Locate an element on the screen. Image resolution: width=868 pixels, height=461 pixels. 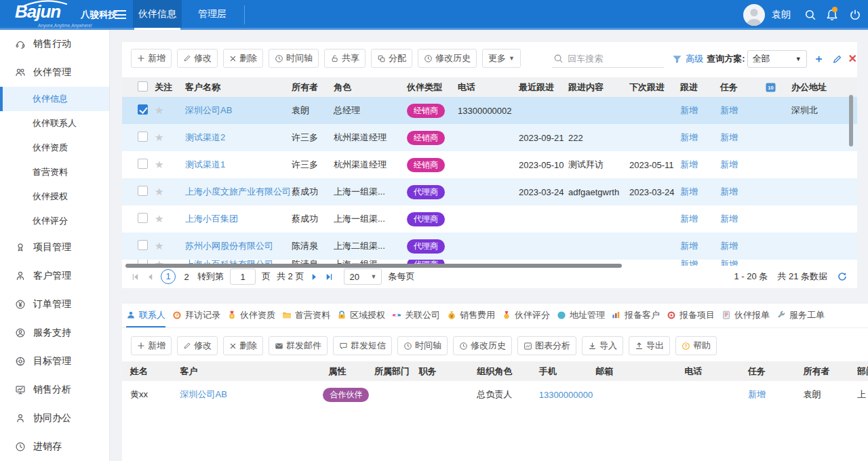
detail-tab-销售费用: 销售费用 is located at coordinates (471, 316).